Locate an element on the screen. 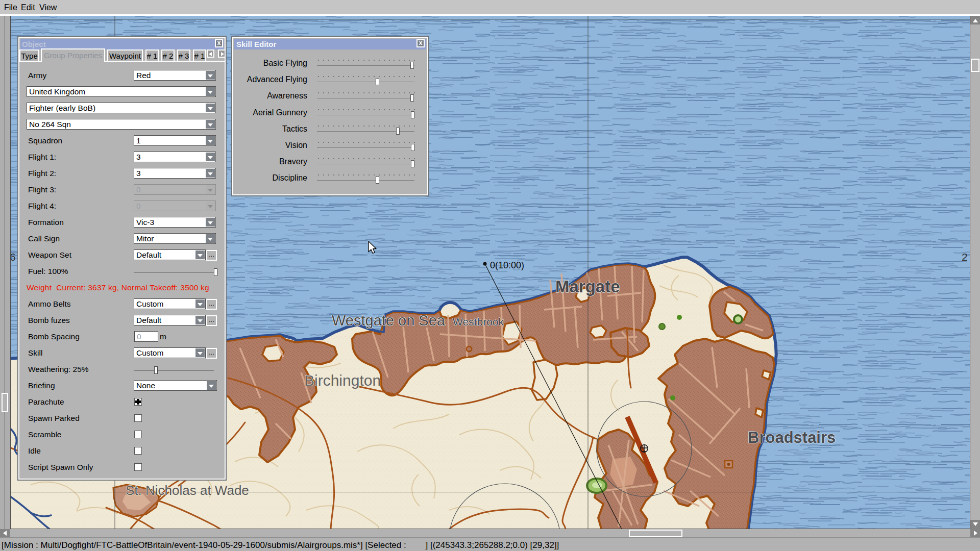 The image size is (980, 551). svg-text: Margate is located at coordinates (588, 287).